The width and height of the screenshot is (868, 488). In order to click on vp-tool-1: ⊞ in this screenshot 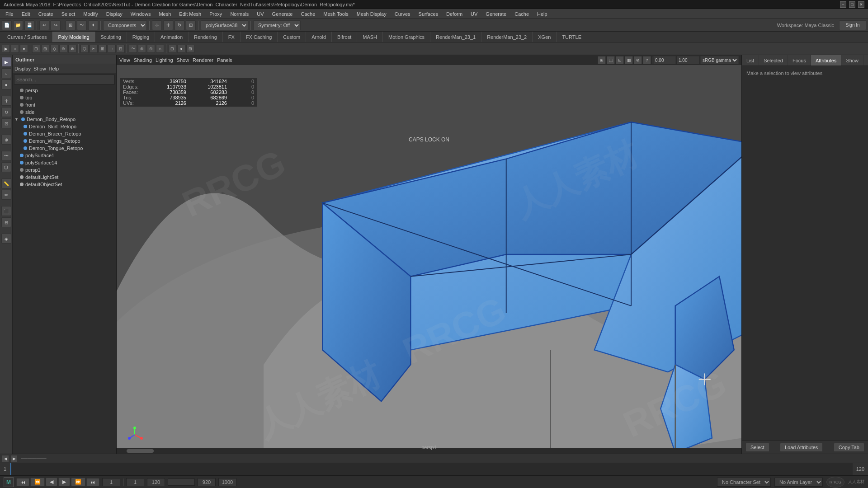, I will do `click(602, 60)`.